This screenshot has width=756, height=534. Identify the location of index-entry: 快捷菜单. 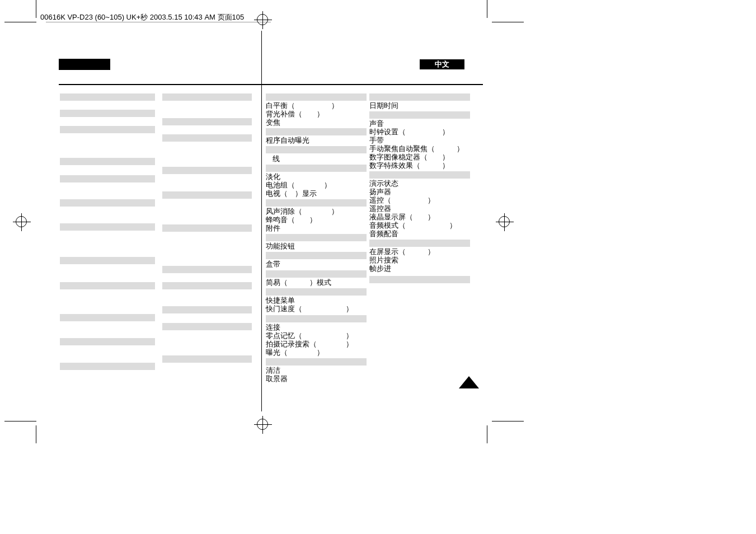
(316, 301).